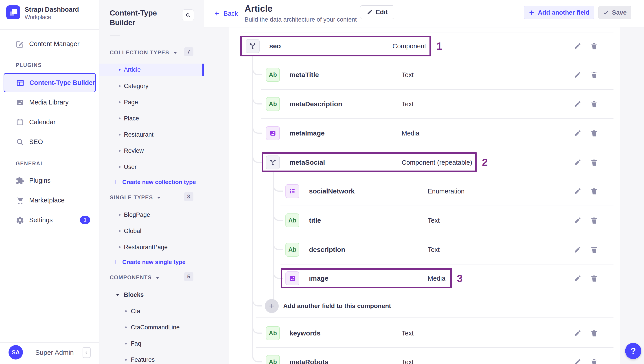 This screenshot has height=364, width=644. I want to click on subnav-item-review: Review, so click(152, 151).